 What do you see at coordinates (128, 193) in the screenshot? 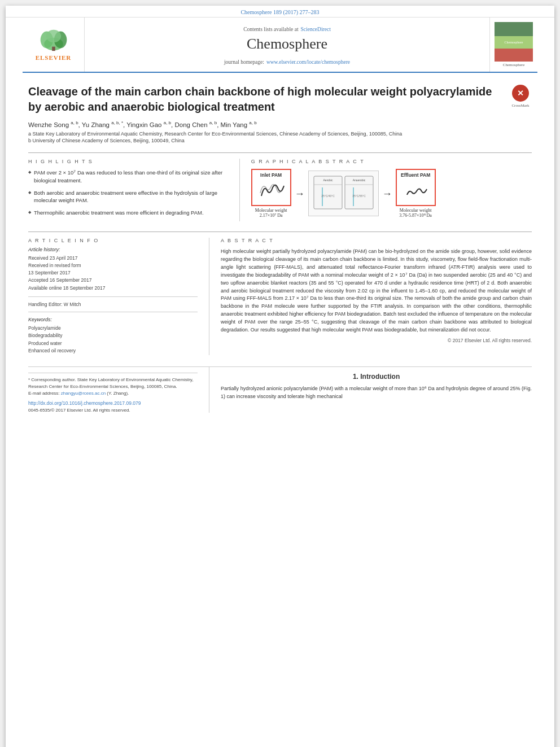
I see `highlights-list: PAM over 2 × 10⁷ Da was reduced to less …` at bounding box center [128, 193].